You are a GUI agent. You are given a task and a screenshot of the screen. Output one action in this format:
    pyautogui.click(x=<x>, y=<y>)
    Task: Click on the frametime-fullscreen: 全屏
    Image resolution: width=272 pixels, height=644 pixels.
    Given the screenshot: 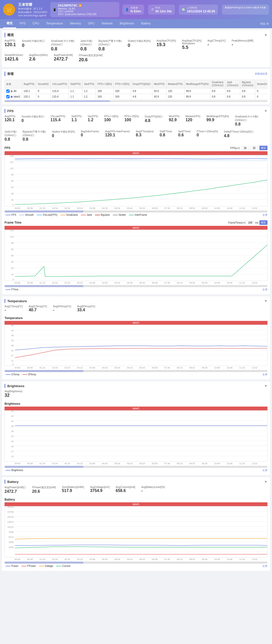 What is the action you would take?
    pyautogui.click(x=265, y=290)
    